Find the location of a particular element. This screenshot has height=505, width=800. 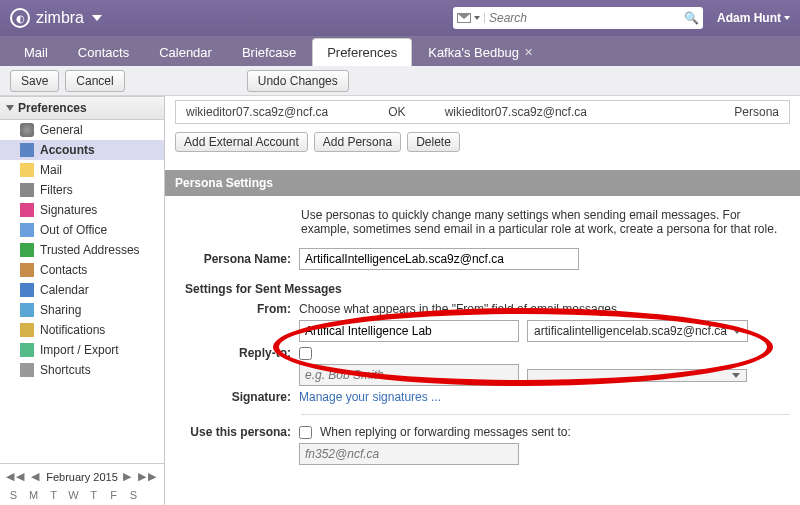

sidebar-item-notifications: Notifications is located at coordinates (82, 330).